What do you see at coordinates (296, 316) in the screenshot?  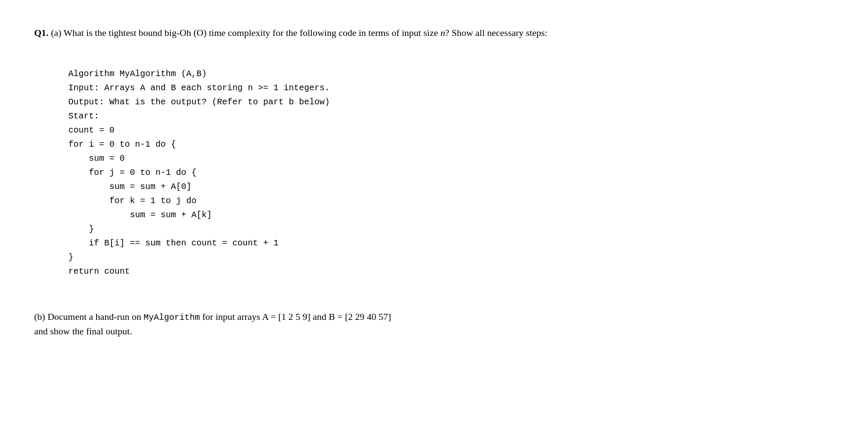 I see `part-b-text2: for input arrays A = [1 2 5 9] and B = […` at bounding box center [296, 316].